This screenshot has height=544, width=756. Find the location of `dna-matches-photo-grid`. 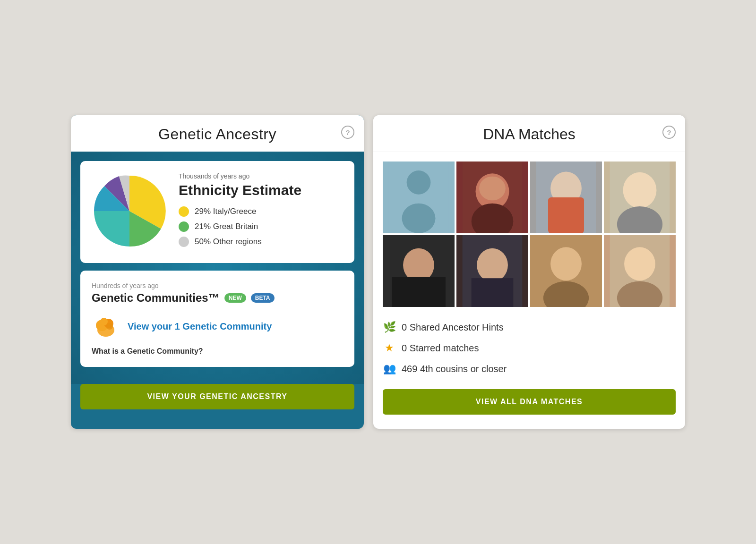

dna-matches-photo-grid is located at coordinates (529, 234).